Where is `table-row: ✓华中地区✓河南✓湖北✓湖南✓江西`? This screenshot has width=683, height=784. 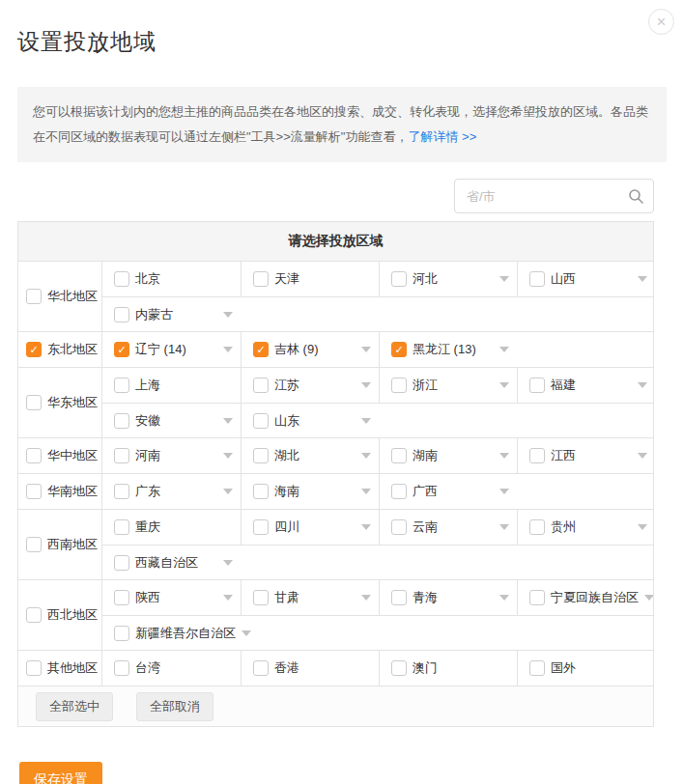 table-row: ✓华中地区✓河南✓湖北✓湖南✓江西 is located at coordinates (336, 456).